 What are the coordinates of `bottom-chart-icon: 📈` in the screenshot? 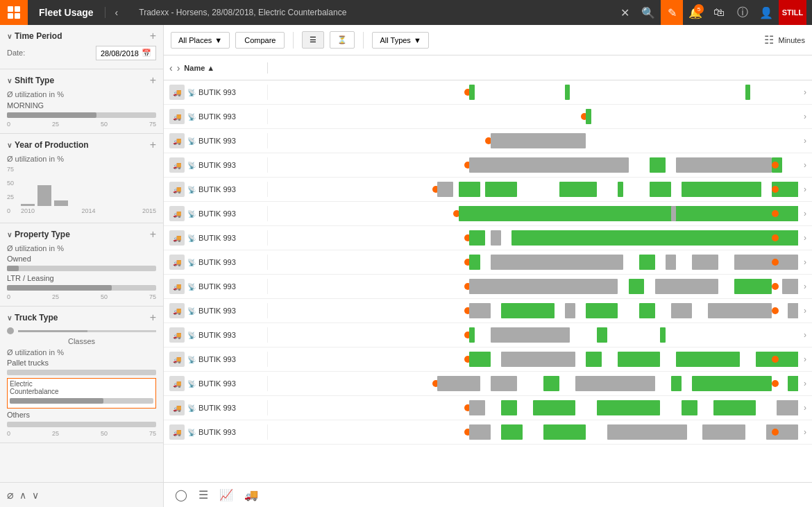 It's located at (226, 495).